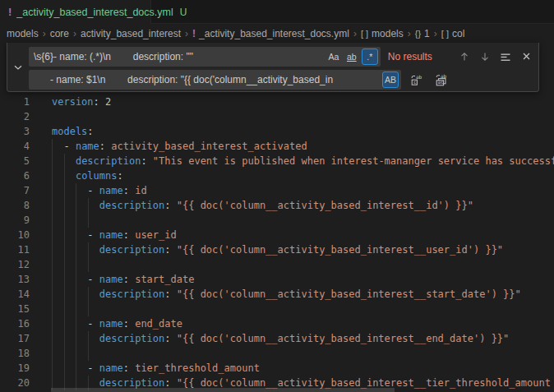 The width and height of the screenshot is (554, 392). Describe the element at coordinates (20, 102) in the screenshot. I see `line-number: 1` at that location.